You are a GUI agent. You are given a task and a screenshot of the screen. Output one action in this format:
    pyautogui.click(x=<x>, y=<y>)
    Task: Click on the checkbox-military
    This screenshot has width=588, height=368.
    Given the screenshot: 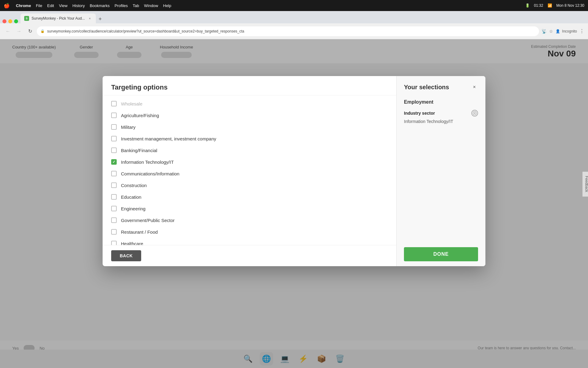 What is the action you would take?
    pyautogui.click(x=114, y=127)
    